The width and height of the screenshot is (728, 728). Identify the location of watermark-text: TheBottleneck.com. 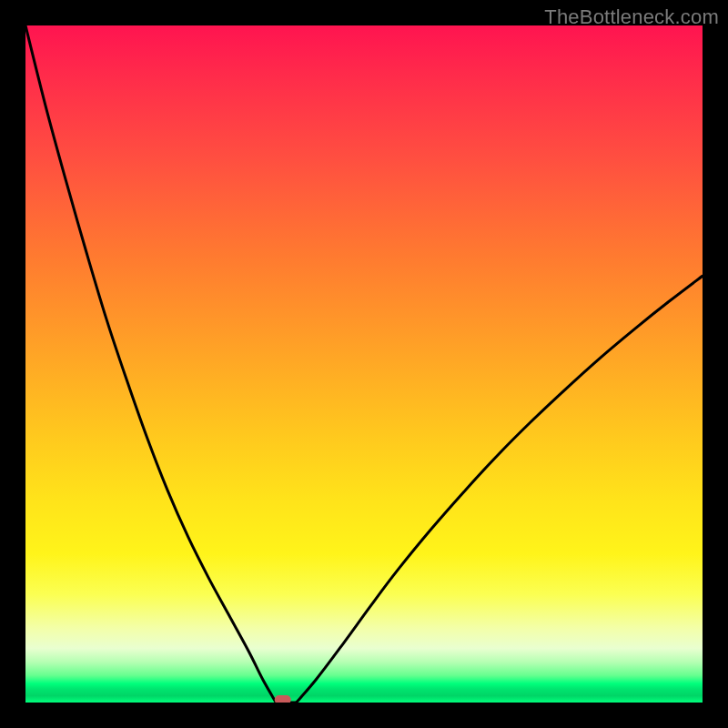
(632, 17).